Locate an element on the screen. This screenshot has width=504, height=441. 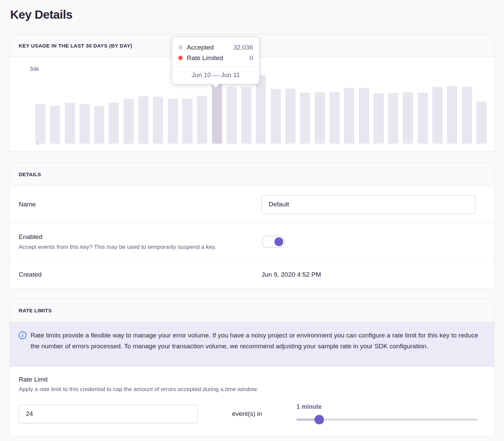
created-value: Jun 9, 2020 4:52 PM is located at coordinates (378, 275).